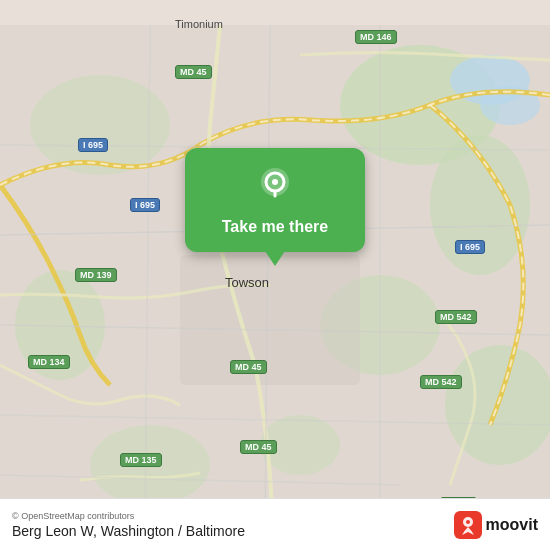 The image size is (550, 550). What do you see at coordinates (275, 186) in the screenshot?
I see `location-pin-icon` at bounding box center [275, 186].